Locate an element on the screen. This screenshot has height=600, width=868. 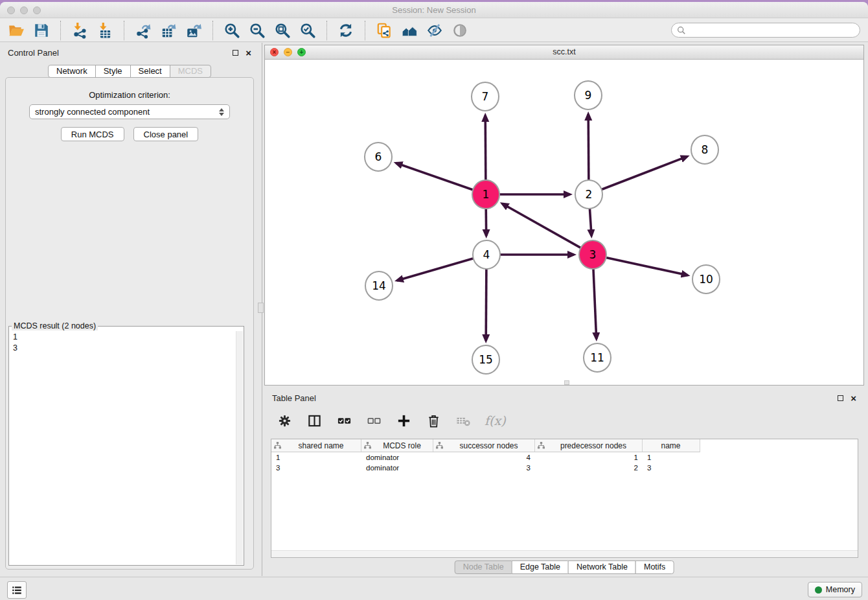
add-column-button is located at coordinates (404, 421).